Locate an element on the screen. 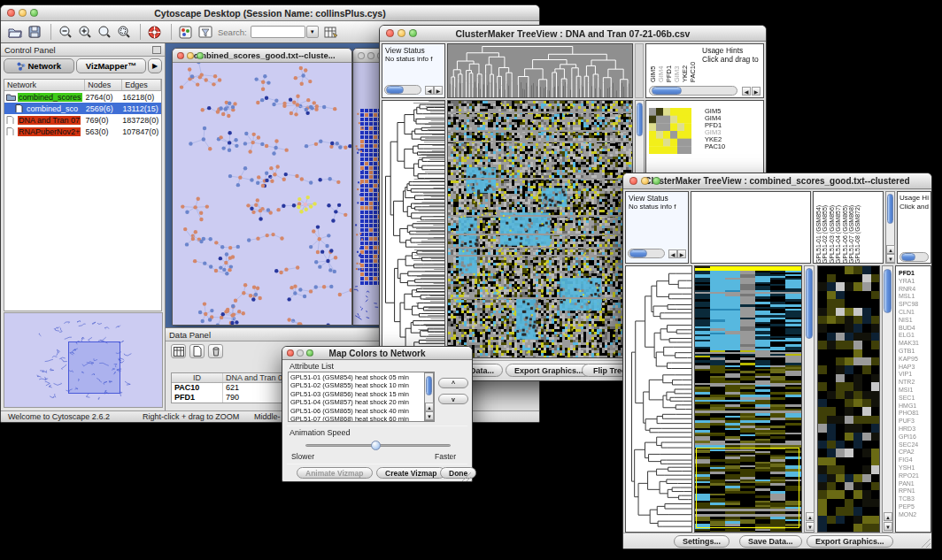 The width and height of the screenshot is (942, 560). search-input is located at coordinates (278, 32).